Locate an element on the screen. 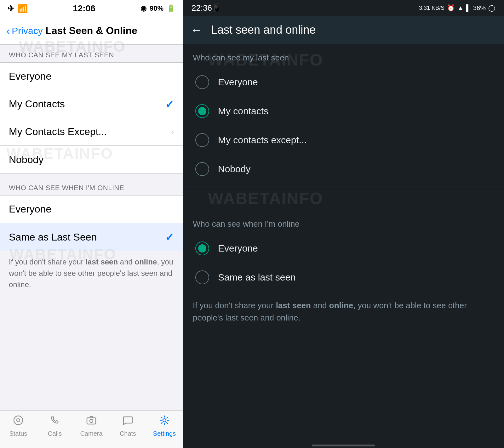 The height and width of the screenshot is (448, 504). android-radio-inner-my-contacts is located at coordinates (202, 111).